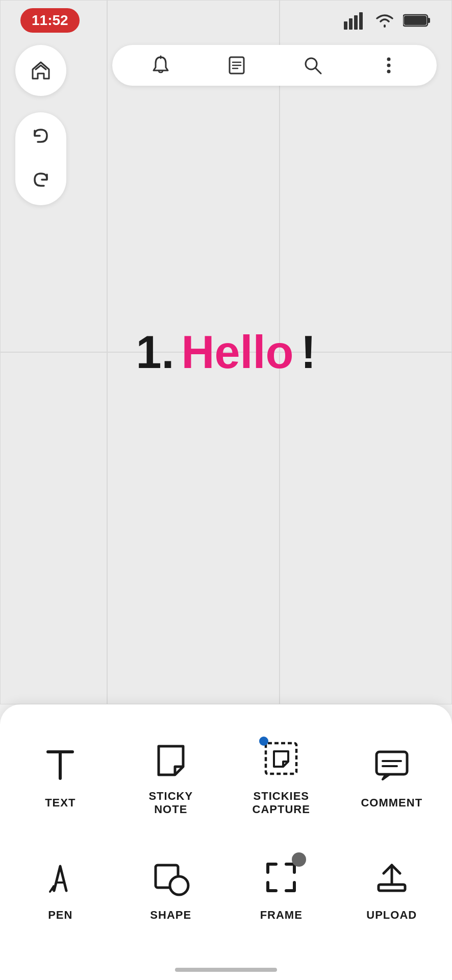 This screenshot has height=980, width=452. What do you see at coordinates (60, 877) in the screenshot?
I see `pen-icon` at bounding box center [60, 877].